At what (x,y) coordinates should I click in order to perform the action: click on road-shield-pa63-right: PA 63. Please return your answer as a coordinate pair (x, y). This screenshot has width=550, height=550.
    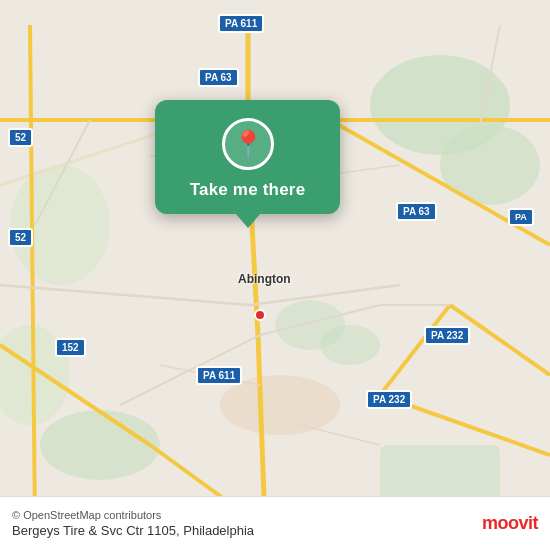
    Looking at the image, I should click on (416, 212).